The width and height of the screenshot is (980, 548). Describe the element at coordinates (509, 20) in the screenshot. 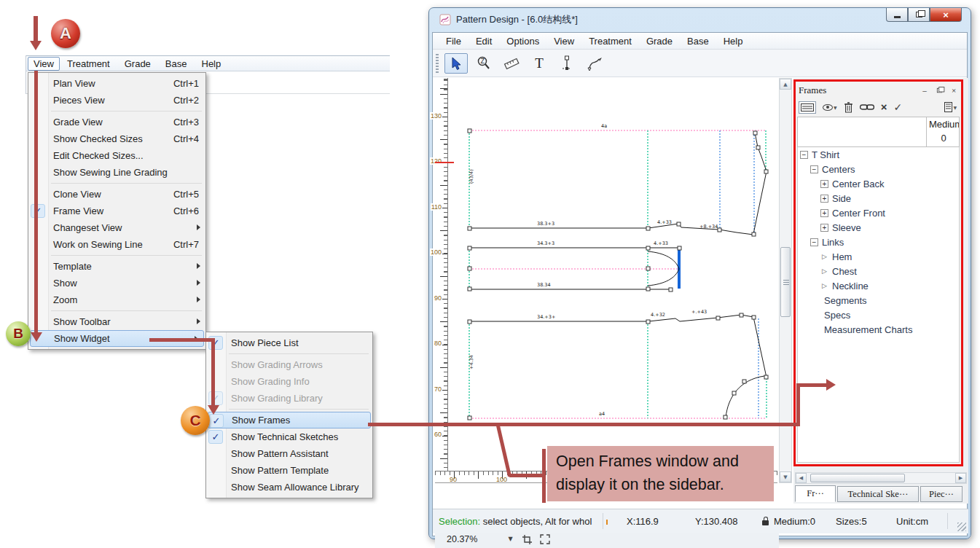

I see `window-titlebar: Pattern Design - [6.0结构线*]` at that location.